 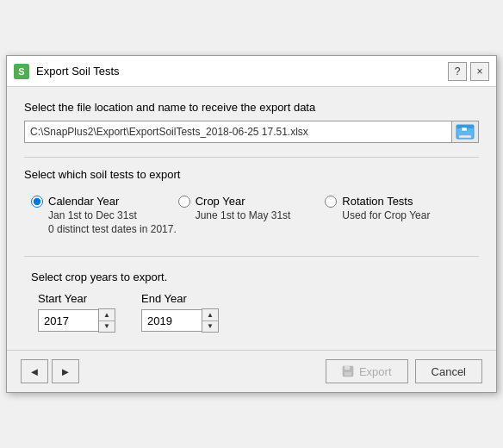 What do you see at coordinates (480, 72) in the screenshot?
I see `close-button: ×` at bounding box center [480, 72].